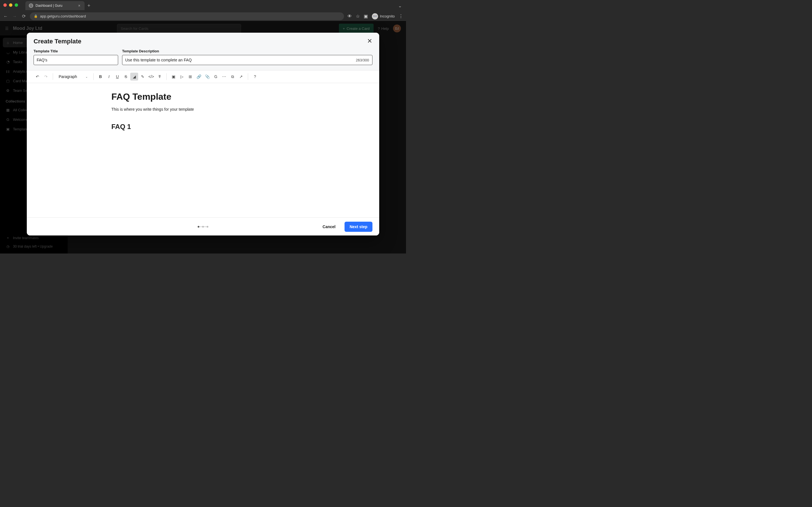 Image resolution: width=812 pixels, height=507 pixels. Describe the element at coordinates (76, 60) in the screenshot. I see `template-title-input` at that location.